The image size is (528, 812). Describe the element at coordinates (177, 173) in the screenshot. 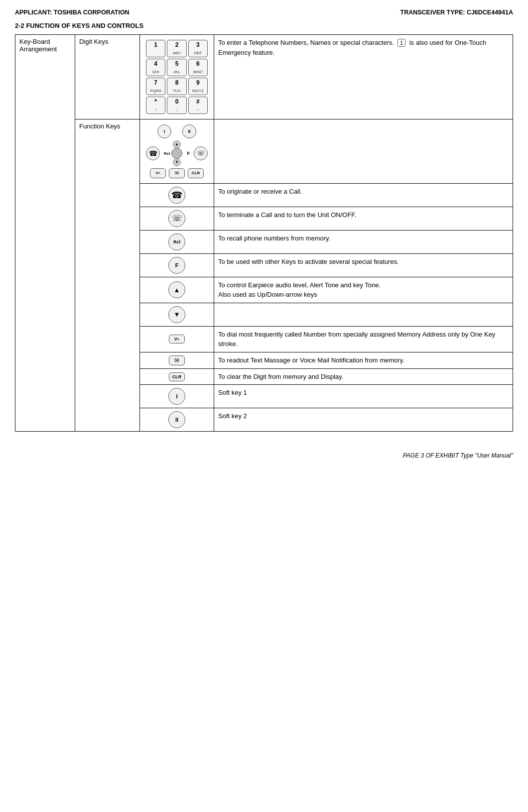

I see `mail-icon-panel: ✉` at that location.